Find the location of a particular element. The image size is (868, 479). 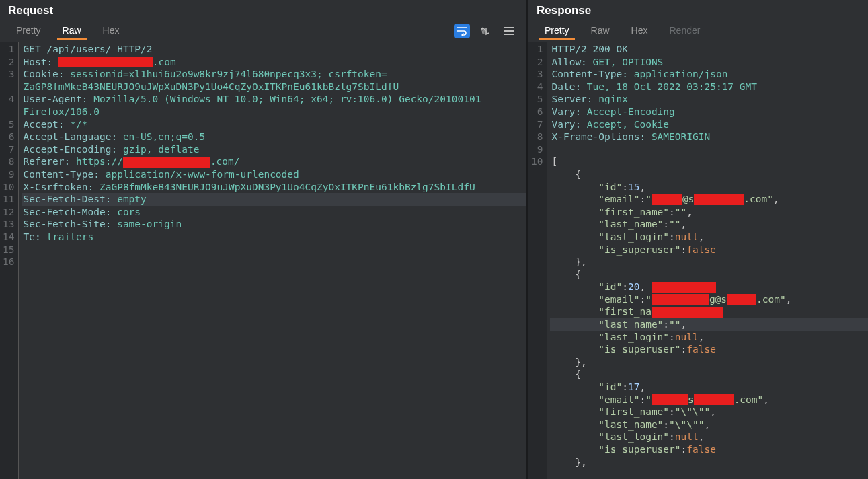

request-gutter: 12345678910111213141516 is located at coordinates (9, 260).